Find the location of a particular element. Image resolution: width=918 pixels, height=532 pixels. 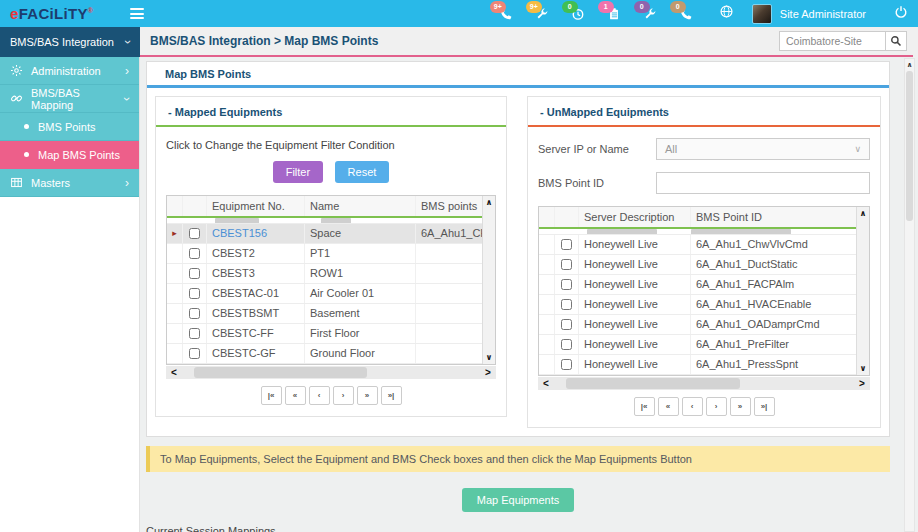

table-row: CBEST3 ROW1 is located at coordinates (324, 274).